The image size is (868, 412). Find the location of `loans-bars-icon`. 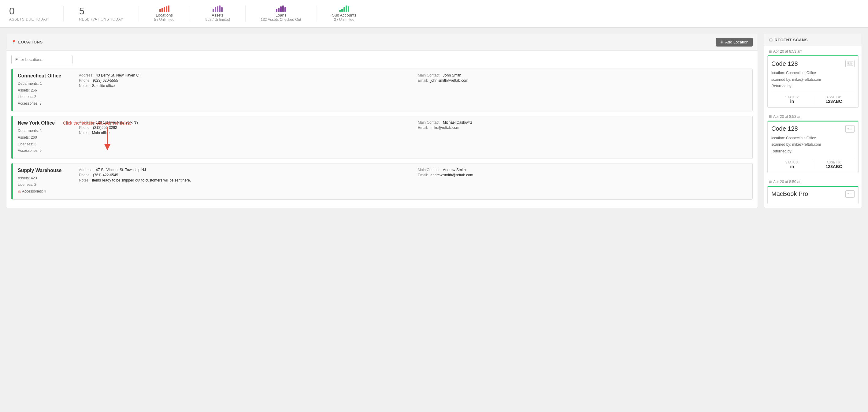

loans-bars-icon is located at coordinates (281, 8).